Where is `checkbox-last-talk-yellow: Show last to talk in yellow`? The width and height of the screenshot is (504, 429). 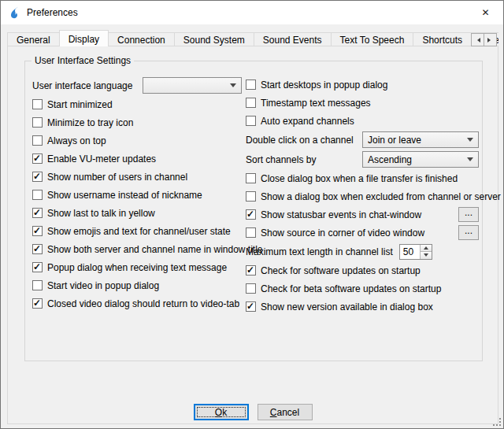
checkbox-last-talk-yellow: Show last to talk in yellow is located at coordinates (137, 213).